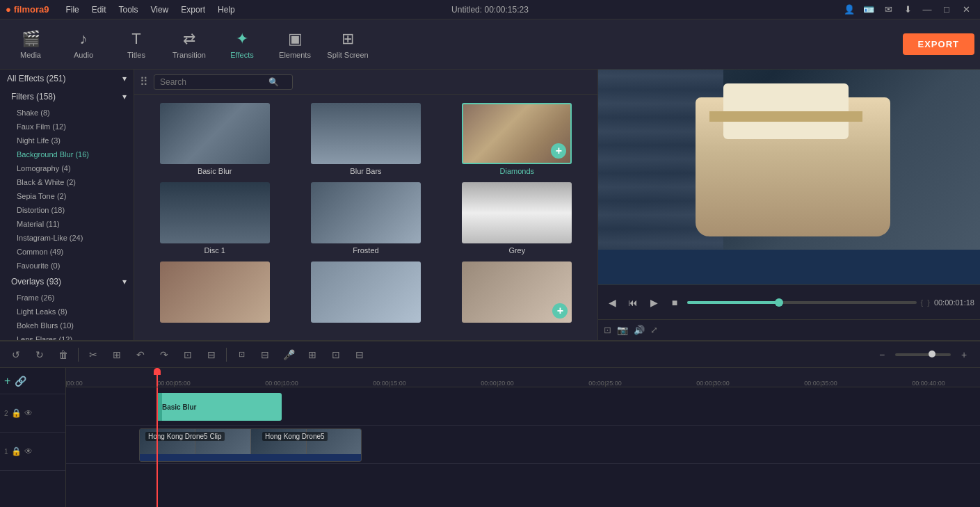  What do you see at coordinates (241, 355) in the screenshot?
I see `motion-track-button: ⊡` at bounding box center [241, 355].